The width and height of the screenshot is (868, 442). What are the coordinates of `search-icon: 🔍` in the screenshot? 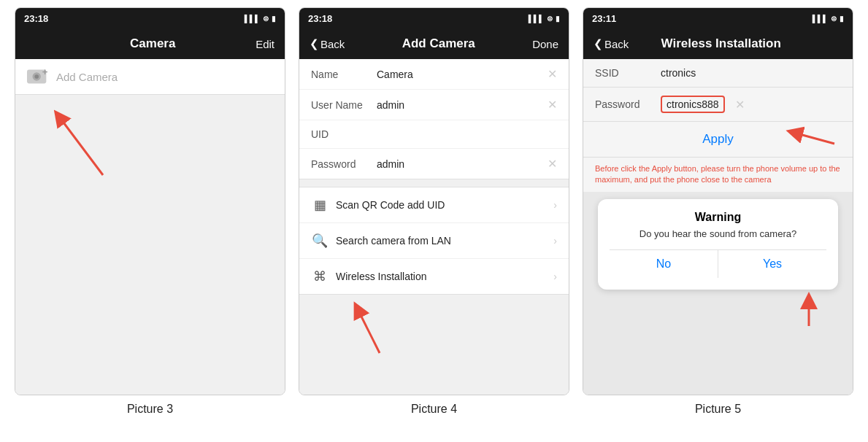 It's located at (320, 241).